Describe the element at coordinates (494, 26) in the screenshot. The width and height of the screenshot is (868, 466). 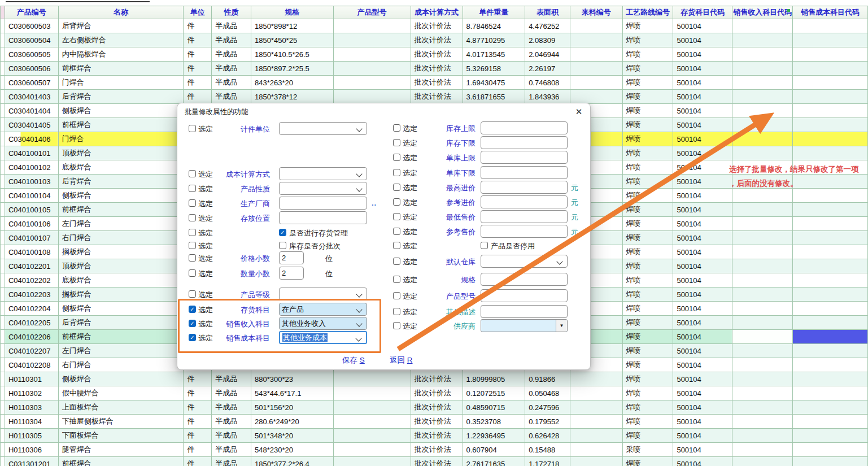
I see `cell-weight: 8.7846524` at that location.